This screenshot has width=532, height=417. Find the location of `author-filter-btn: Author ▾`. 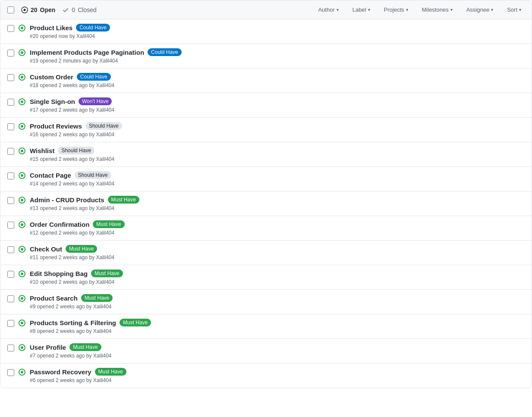

author-filter-btn: Author ▾ is located at coordinates (328, 9).